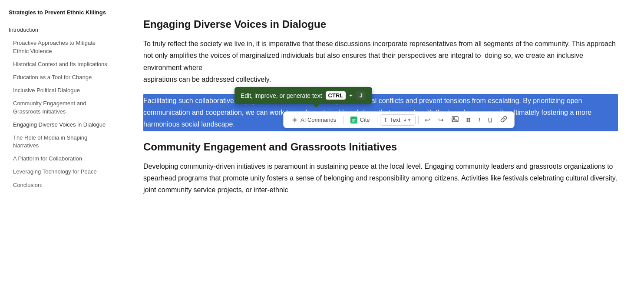  Describe the element at coordinates (365, 120) in the screenshot. I see `cite-label: Cite` at that location.